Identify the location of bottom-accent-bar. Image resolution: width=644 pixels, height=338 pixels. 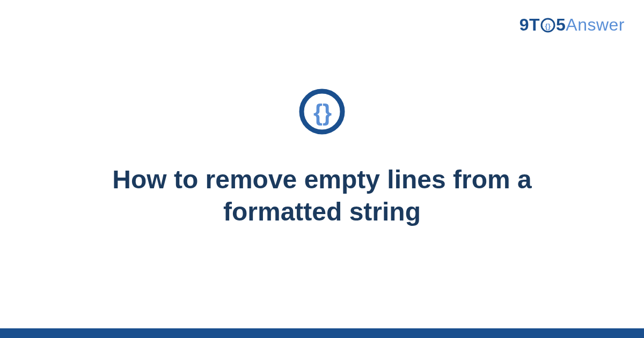
(322, 333).